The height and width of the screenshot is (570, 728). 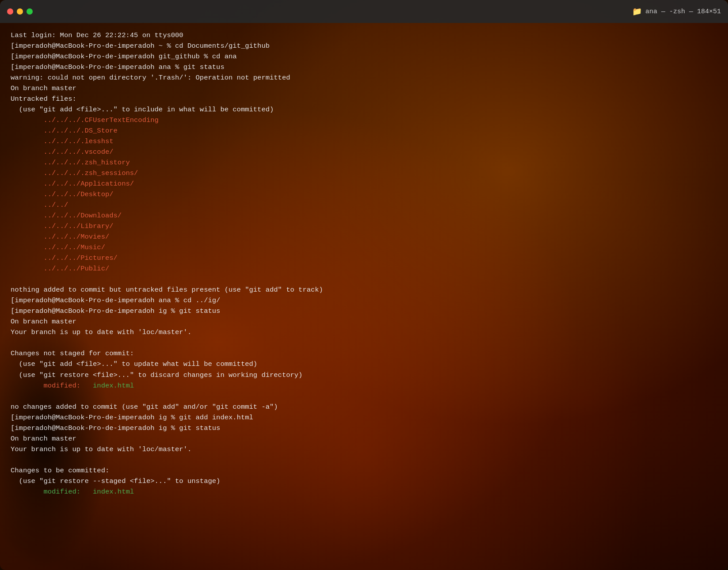 I want to click on terminal-line: (use "git restore --staged <file>..." to…, so click(x=364, y=481).